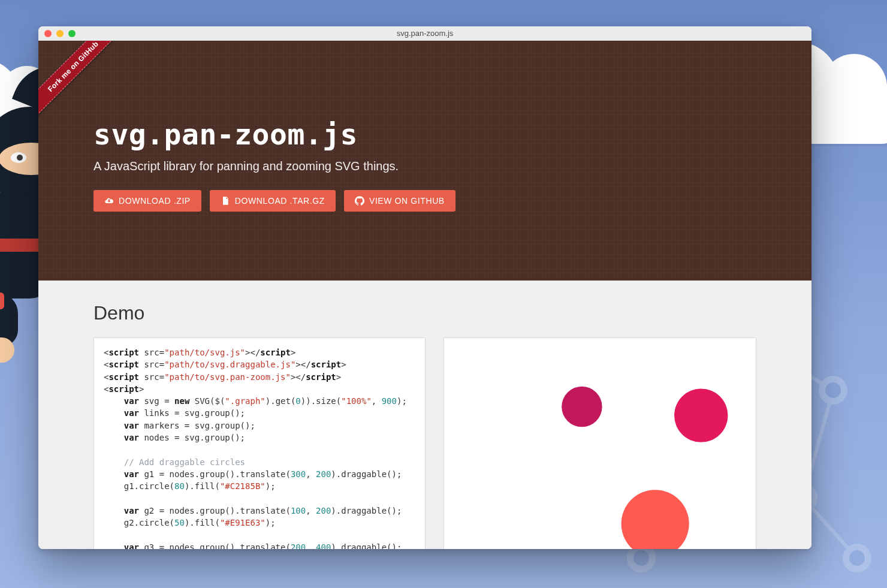 The width and height of the screenshot is (887, 588). I want to click on fork-ribbon: Fork me on GitHub, so click(86, 89).